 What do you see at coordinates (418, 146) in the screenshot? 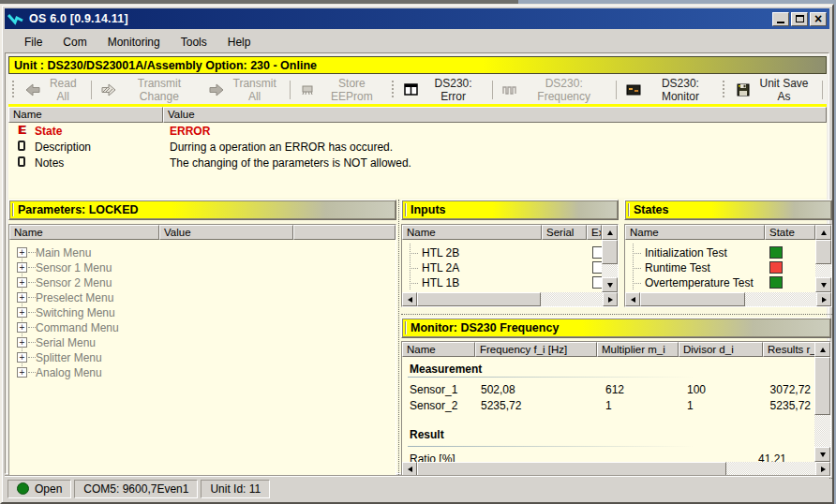
I see `error-table-row: DescriptionDurring a operation an ERROR …` at bounding box center [418, 146].